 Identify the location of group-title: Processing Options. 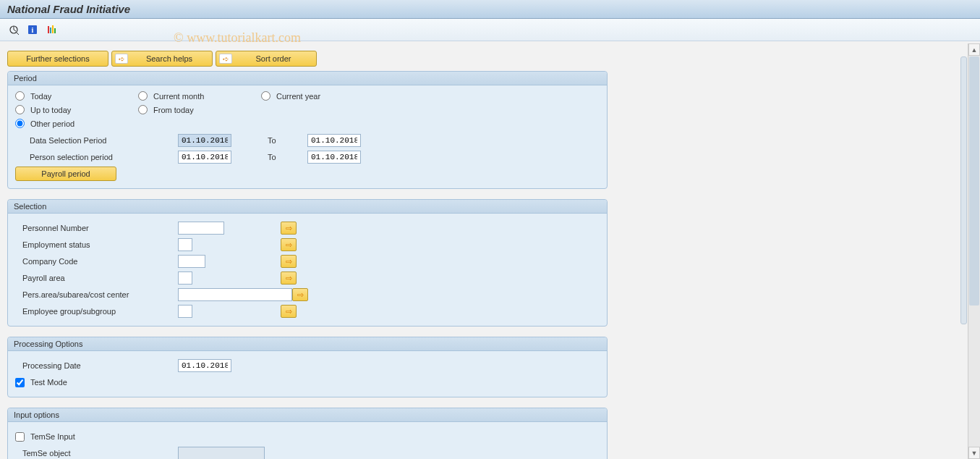
(307, 345).